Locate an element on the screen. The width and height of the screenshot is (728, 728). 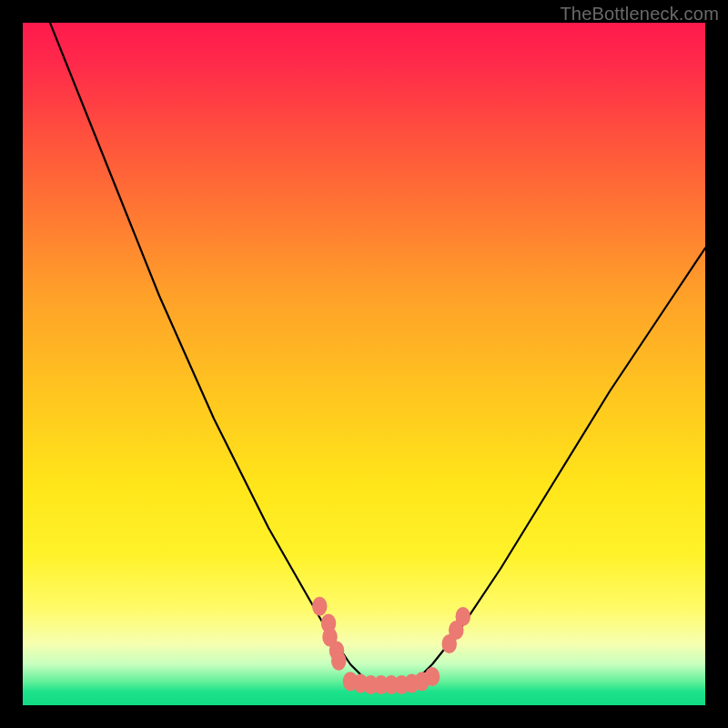
marker-layer is located at coordinates (391, 646).